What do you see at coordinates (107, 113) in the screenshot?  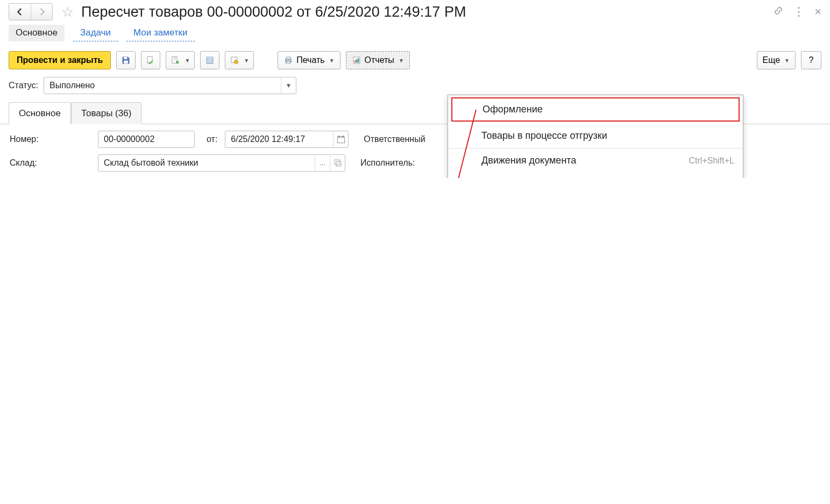 I see `tab-goods: Товары (36)` at bounding box center [107, 113].